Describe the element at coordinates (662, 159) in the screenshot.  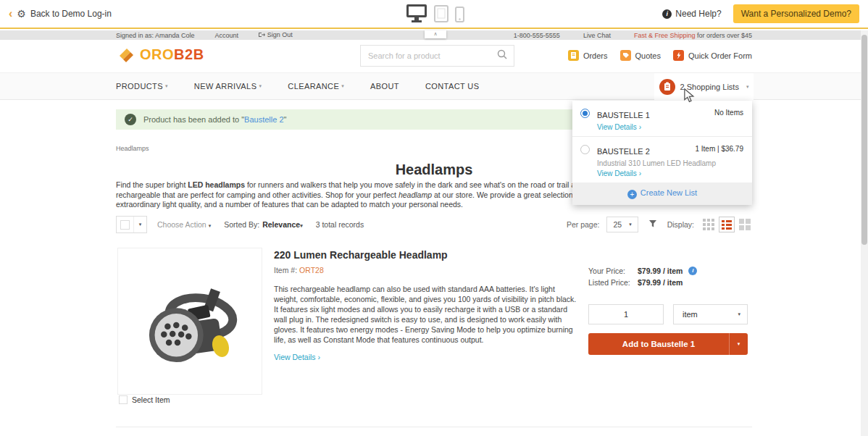
I see `shopping-list-item: BAUSTELLE 2 1 Item | $36.79 Industrial 3…` at that location.